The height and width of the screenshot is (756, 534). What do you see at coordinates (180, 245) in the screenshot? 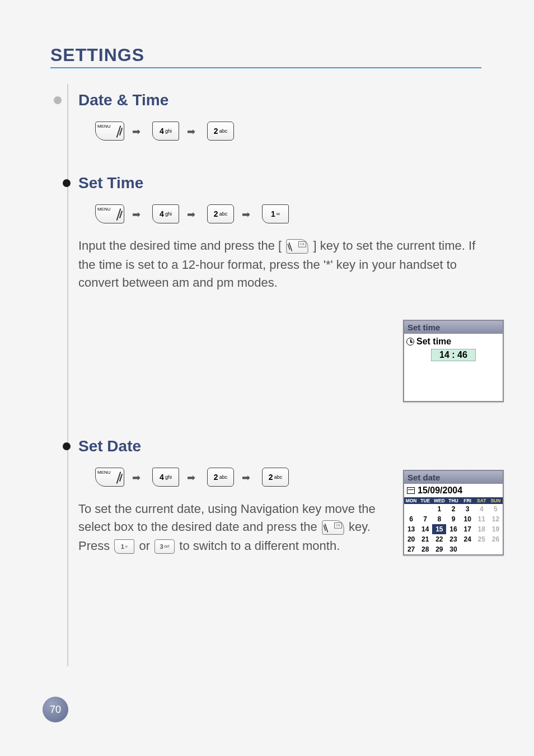
I see `set-time-text-1: Input the desired time and press the [` at bounding box center [180, 245].